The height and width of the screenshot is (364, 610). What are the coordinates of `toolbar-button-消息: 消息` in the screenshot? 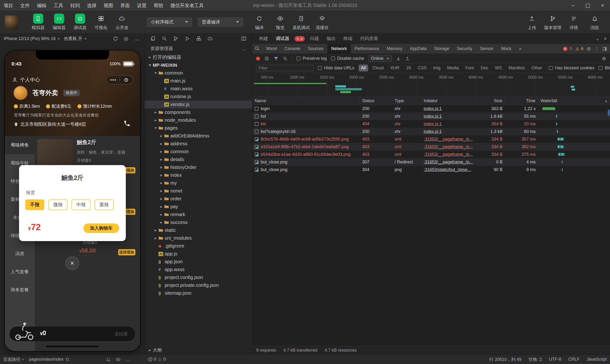 It's located at (595, 22).